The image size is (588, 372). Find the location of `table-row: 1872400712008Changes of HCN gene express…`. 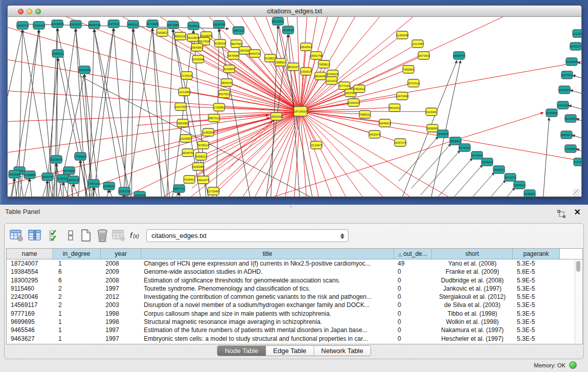

table-row: 1872400712008Changes of HCN gene express… is located at coordinates (295, 264).